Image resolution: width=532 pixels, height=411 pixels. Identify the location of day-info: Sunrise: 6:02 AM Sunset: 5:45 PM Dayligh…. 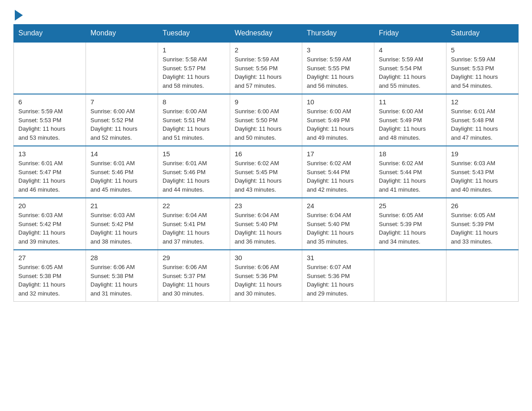
(266, 176).